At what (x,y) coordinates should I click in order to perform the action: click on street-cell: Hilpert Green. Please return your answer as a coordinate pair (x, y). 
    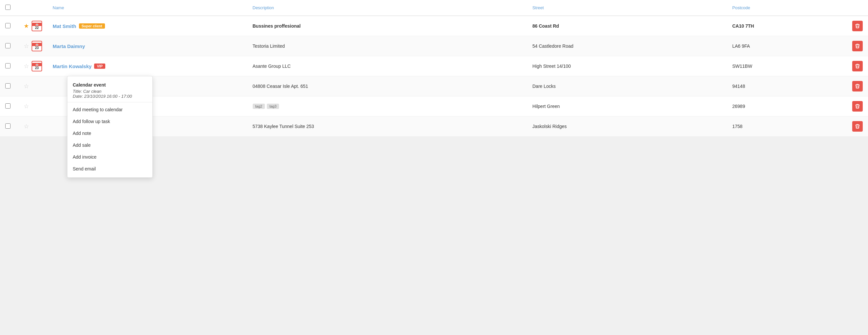
    Looking at the image, I should click on (627, 106).